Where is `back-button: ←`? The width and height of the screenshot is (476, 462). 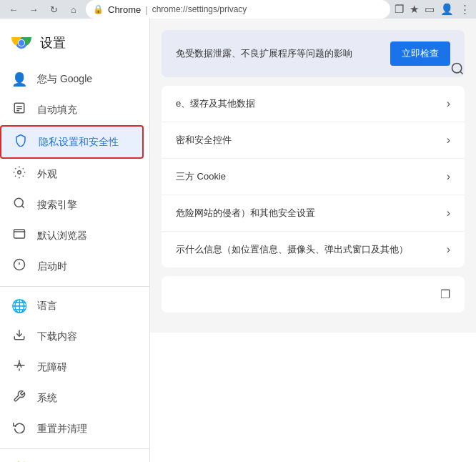
back-button: ← is located at coordinates (14, 9).